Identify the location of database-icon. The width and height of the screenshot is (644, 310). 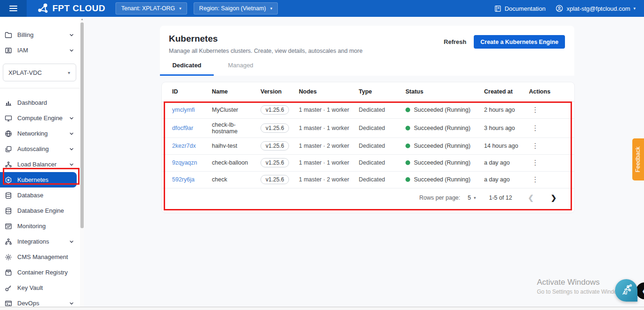
(8, 195).